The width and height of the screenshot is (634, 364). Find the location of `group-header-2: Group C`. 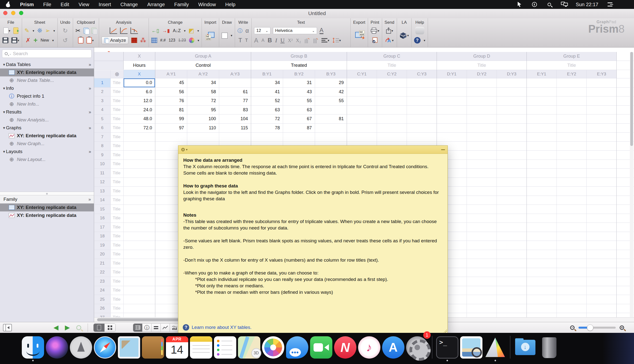

group-header-2: Group C is located at coordinates (392, 56).